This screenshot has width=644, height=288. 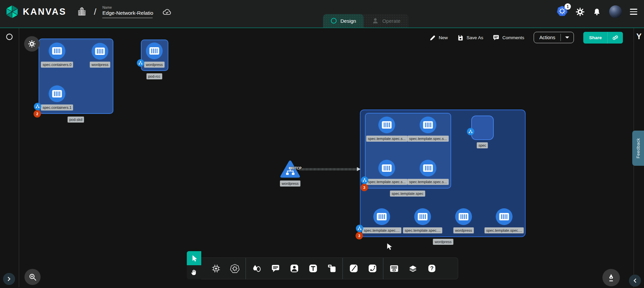 What do you see at coordinates (375, 21) in the screenshot?
I see `operate-person-icon` at bounding box center [375, 21].